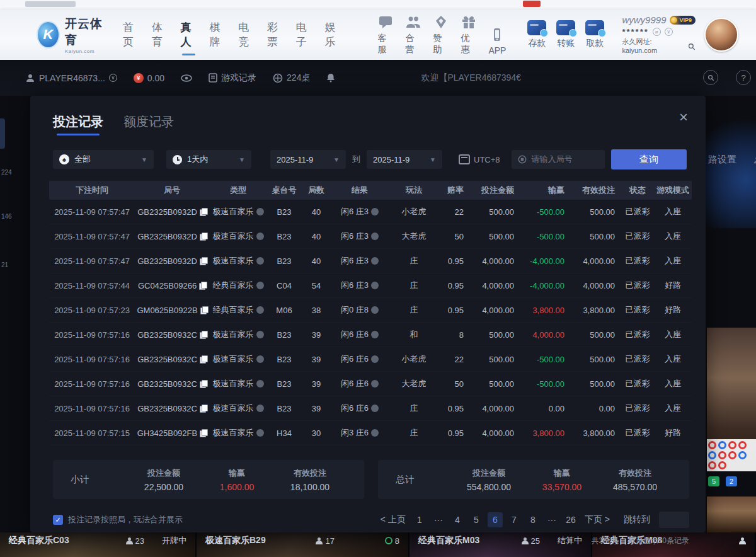 This screenshot has width=756, height=557. Describe the element at coordinates (217, 35) in the screenshot. I see `nav-item-棋牌: 棋牌` at that location.